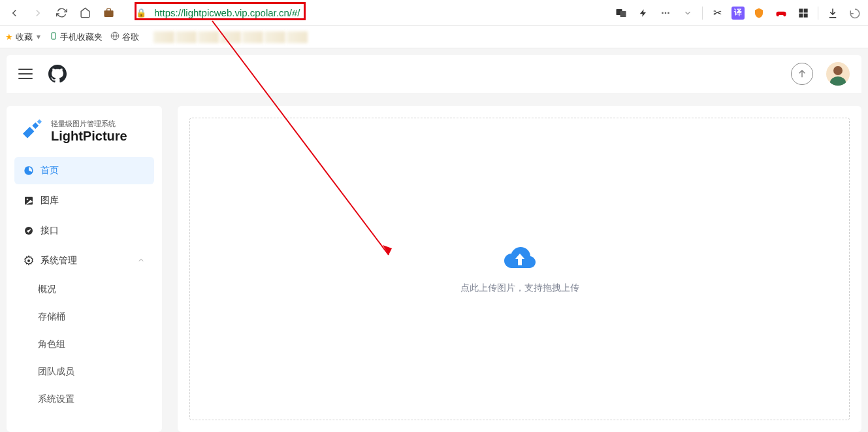  What do you see at coordinates (108, 13) in the screenshot?
I see `briefcase-icon` at bounding box center [108, 13].